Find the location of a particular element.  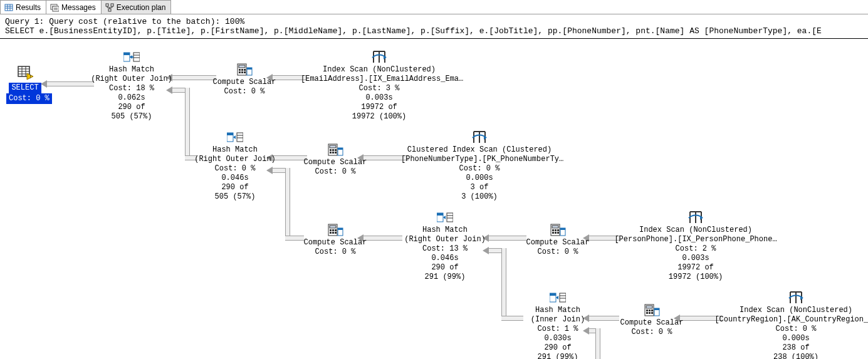

op-compute-scalar-2: Compute Scalar Cost: 0 % is located at coordinates (335, 160).